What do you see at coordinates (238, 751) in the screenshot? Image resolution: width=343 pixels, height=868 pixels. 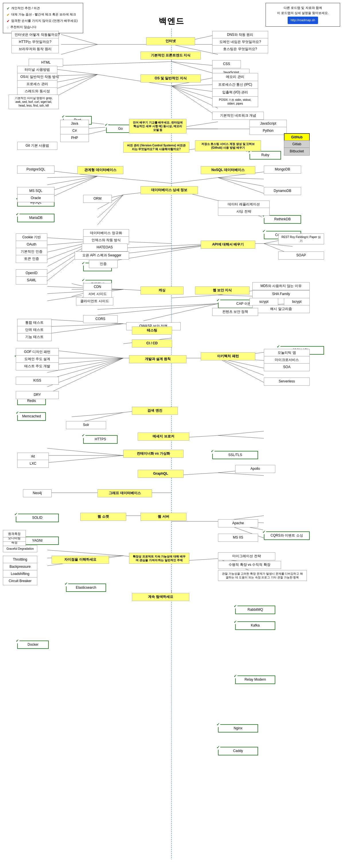 I see `caddy-node: ✔ Caddy` at bounding box center [238, 751].